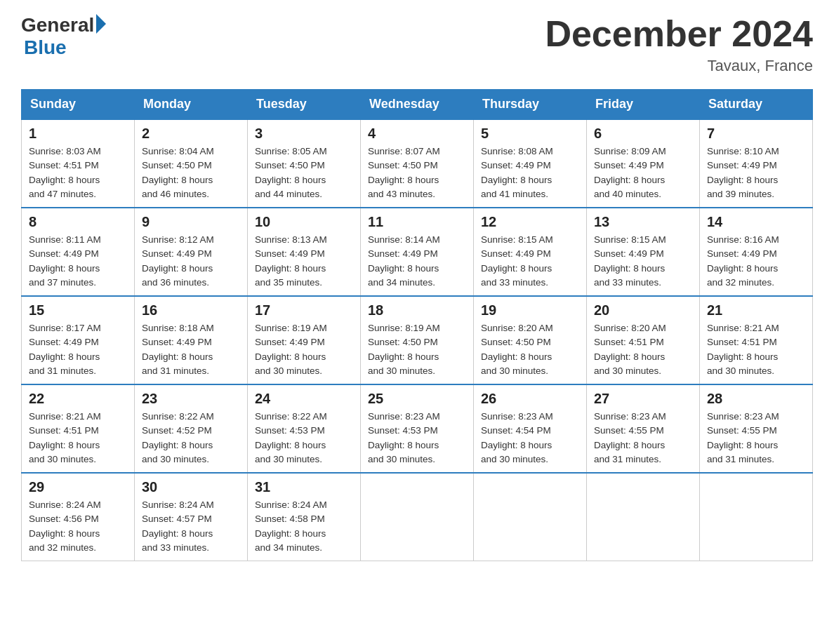 Image resolution: width=834 pixels, height=644 pixels. Describe the element at coordinates (79, 340) in the screenshot. I see `calendar-day-cell: 15 Sunrise: 8:17 AM Sunset: 4:49 PM Dayl…` at that location.